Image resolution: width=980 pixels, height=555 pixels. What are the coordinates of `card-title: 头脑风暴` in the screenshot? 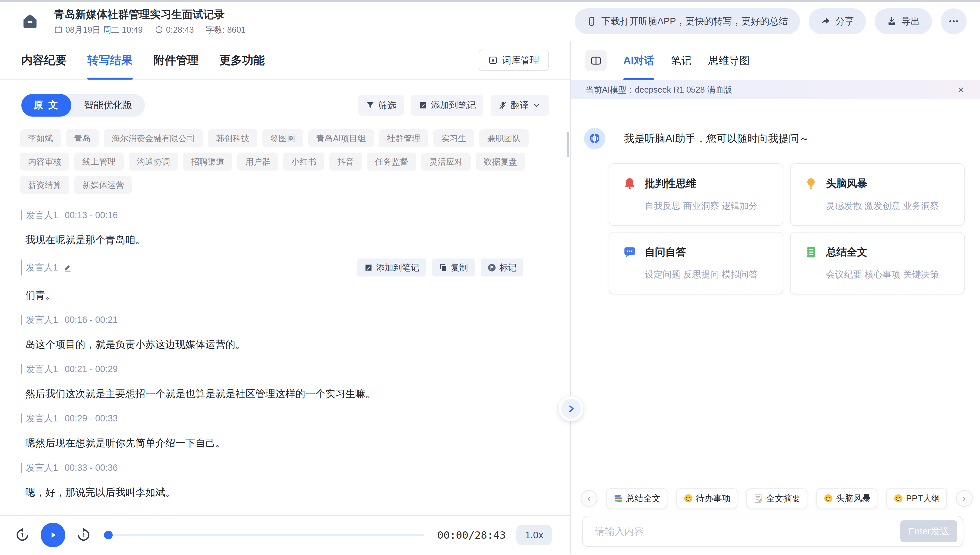 It's located at (847, 184).